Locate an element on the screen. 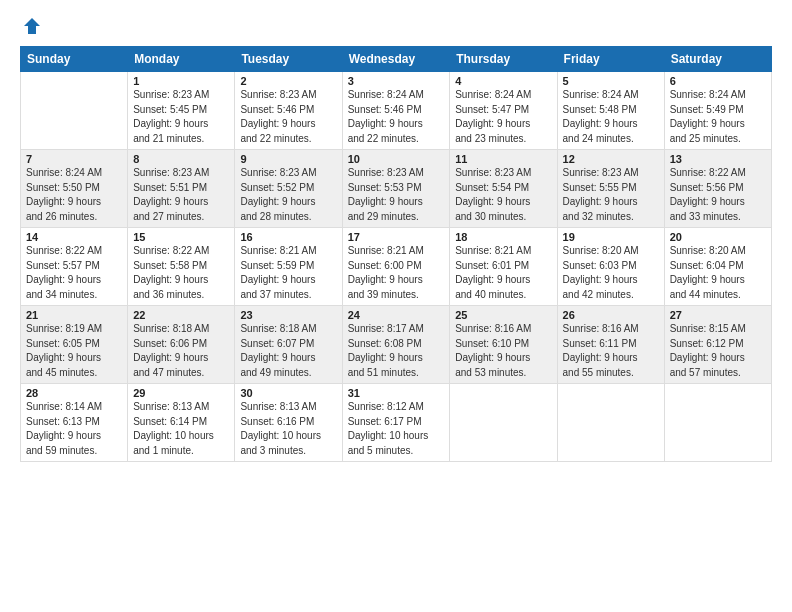 Image resolution: width=792 pixels, height=612 pixels. calendar-header-tuesday: Tuesday is located at coordinates (288, 60).